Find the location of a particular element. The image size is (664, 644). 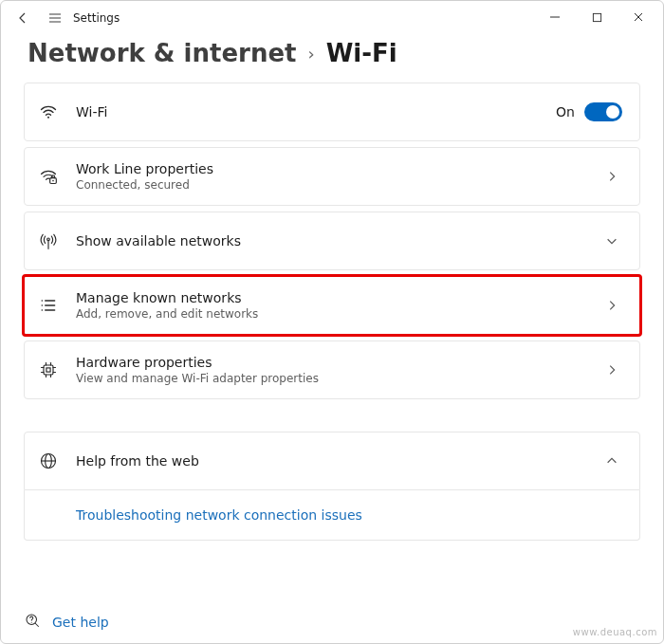

item-title: Work Line properties is located at coordinates (341, 169).